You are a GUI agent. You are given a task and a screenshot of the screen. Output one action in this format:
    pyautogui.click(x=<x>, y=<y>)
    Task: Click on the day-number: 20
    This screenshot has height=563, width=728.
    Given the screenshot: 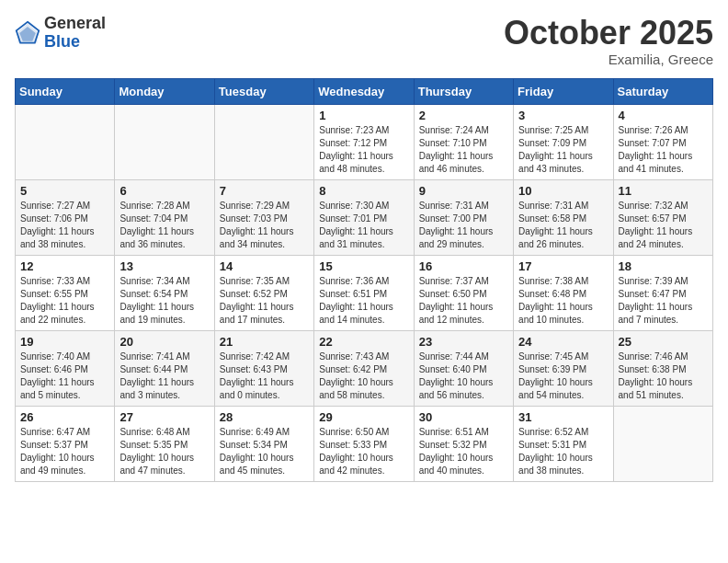 What is the action you would take?
    pyautogui.click(x=164, y=342)
    